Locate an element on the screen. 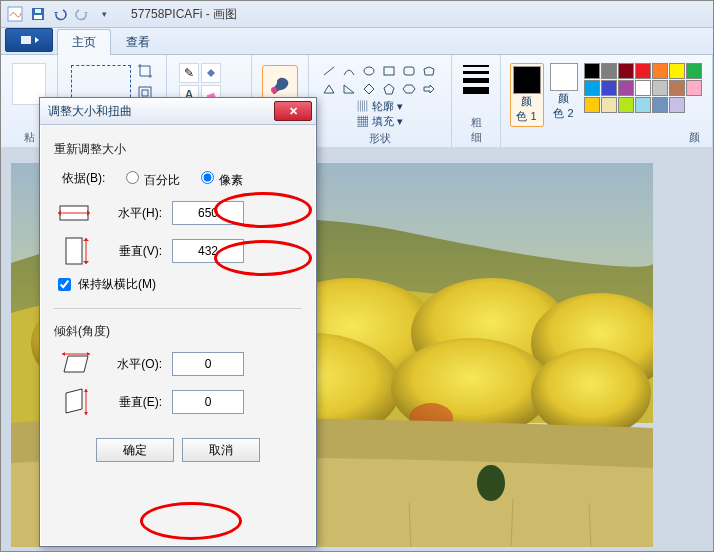 The height and width of the screenshot is (552, 714). shape-oval-icon is located at coordinates (369, 71).